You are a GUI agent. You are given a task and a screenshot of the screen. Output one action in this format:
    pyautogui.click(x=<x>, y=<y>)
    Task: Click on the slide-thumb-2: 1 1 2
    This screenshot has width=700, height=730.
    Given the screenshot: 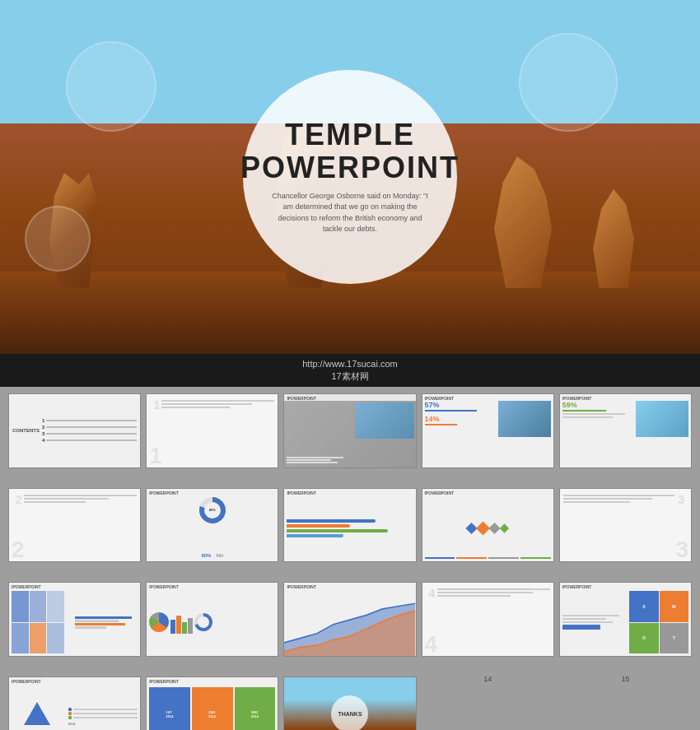 What is the action you would take?
    pyautogui.click(x=212, y=438)
    